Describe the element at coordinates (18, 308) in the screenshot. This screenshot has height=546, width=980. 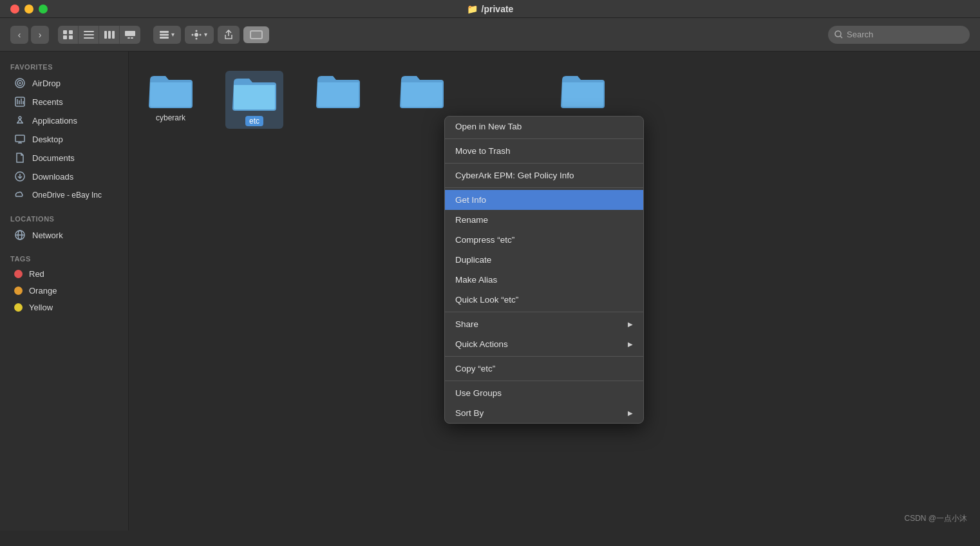
I see `yellow-tag-dot` at that location.